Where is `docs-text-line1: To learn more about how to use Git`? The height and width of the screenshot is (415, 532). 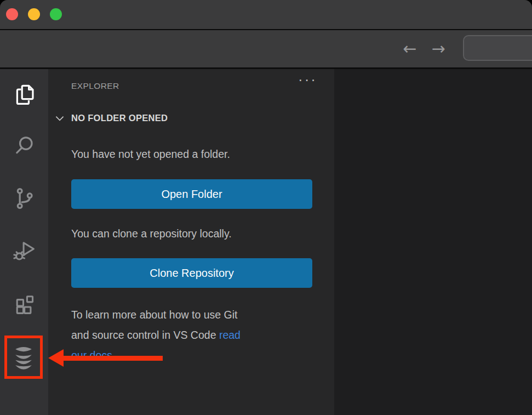 docs-text-line1: To learn more about how to use Git is located at coordinates (155, 315).